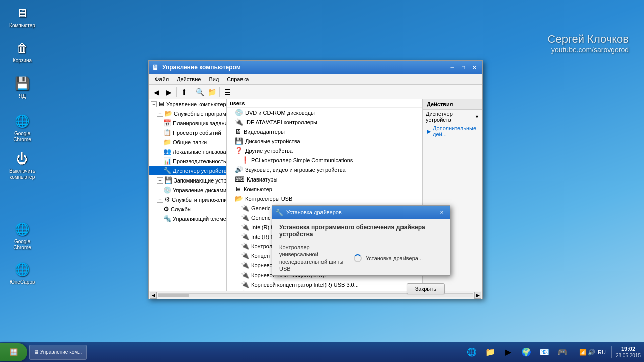  I want to click on rootusb1-icon: 🔌, so click(245, 265).